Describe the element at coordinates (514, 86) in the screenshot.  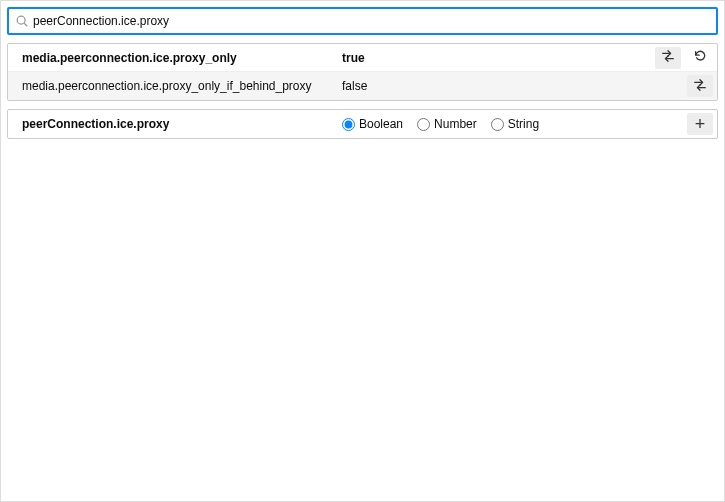
I see `pref-value: false` at that location.